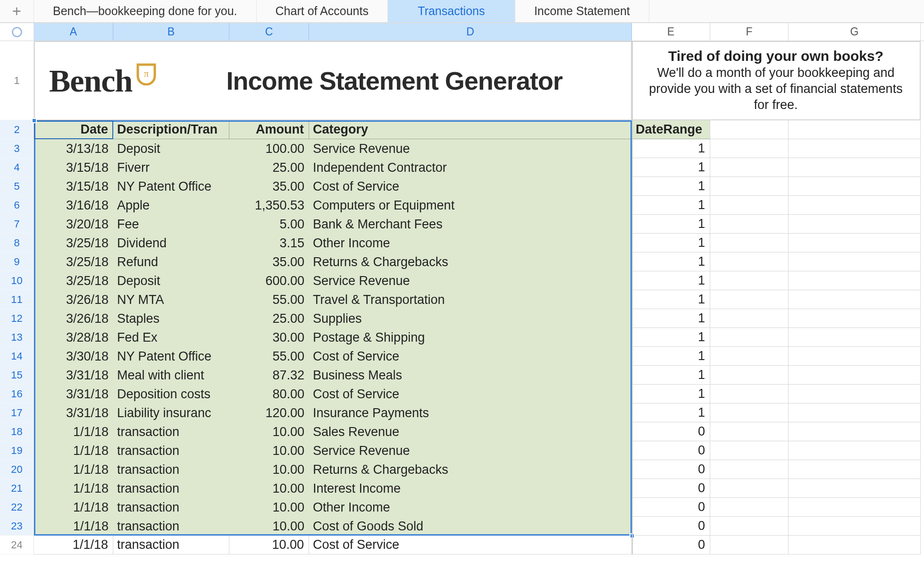 This screenshot has height=571, width=924. What do you see at coordinates (74, 130) in the screenshot?
I see `cell-header-date: Date` at bounding box center [74, 130].